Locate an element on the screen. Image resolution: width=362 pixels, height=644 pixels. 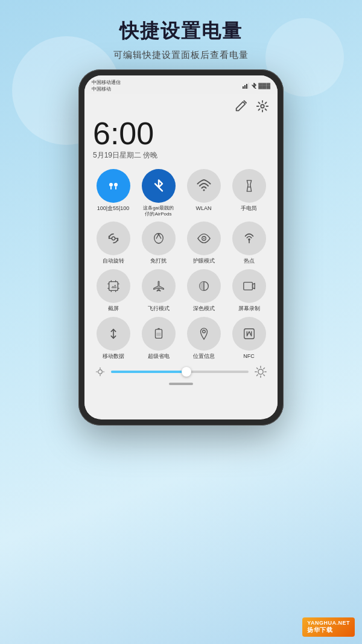
darkmode-label: 深色模式 is located at coordinates (204, 309).